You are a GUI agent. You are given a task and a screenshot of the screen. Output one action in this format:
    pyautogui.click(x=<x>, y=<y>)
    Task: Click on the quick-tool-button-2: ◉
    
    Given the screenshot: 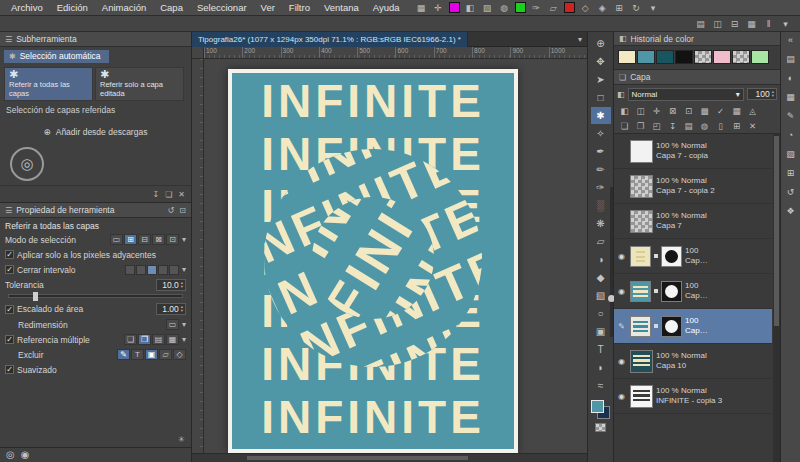 What is the action you would take?
    pyautogui.click(x=26, y=455)
    